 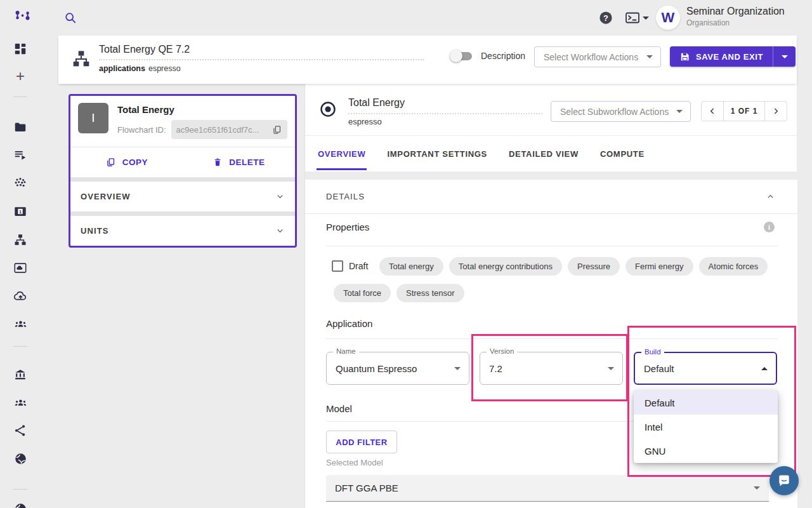 I want to click on workflow-actions-select: Select Workflow Actions, so click(x=598, y=57).